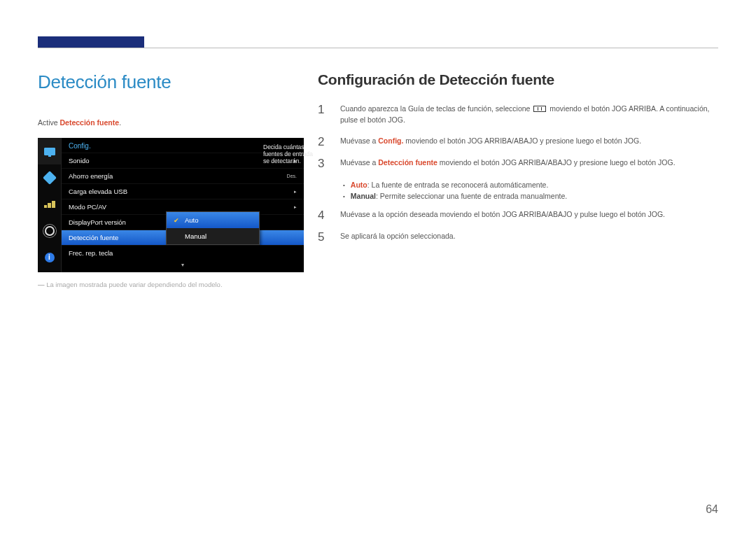  I want to click on step3-a: Muévase a, so click(359, 162).